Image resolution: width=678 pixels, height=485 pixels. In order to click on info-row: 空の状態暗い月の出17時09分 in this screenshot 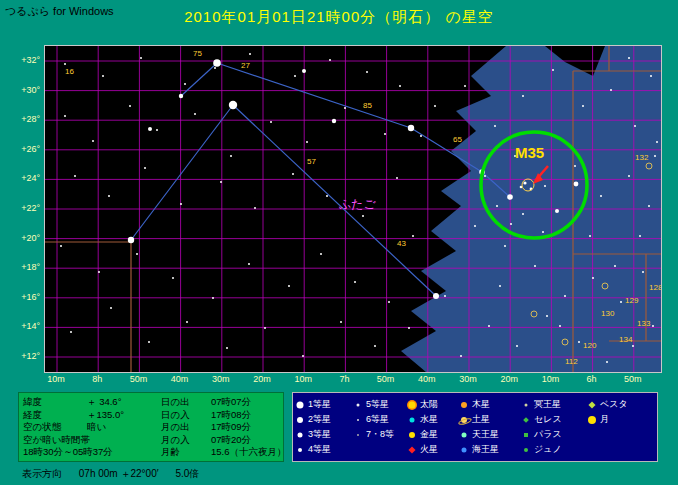, I will do `click(151, 428)`.